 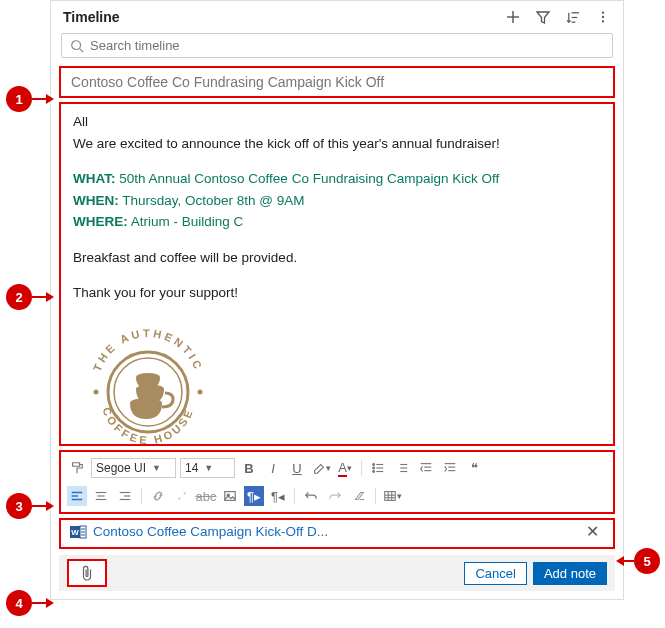 I want to click on clear-format-button, so click(x=359, y=496).